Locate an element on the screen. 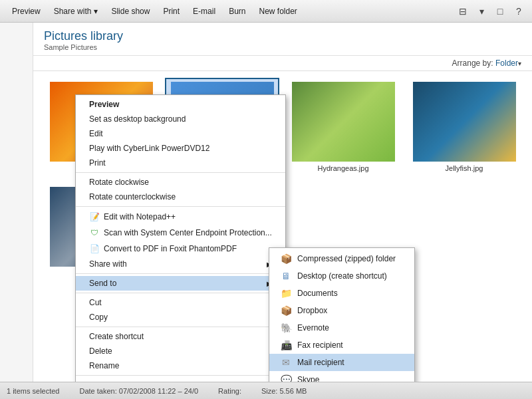 The width and height of the screenshot is (532, 399). desktop-icon: 🖥 is located at coordinates (286, 276).